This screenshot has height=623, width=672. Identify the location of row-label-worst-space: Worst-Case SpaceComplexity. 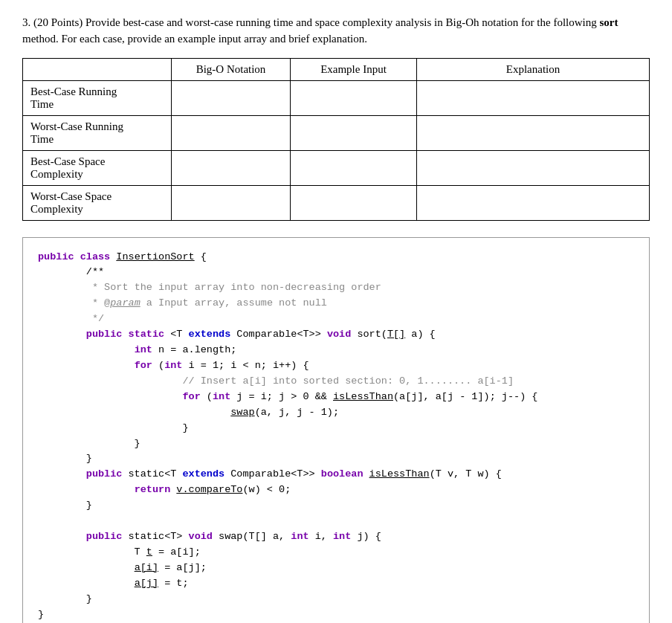
(97, 202).